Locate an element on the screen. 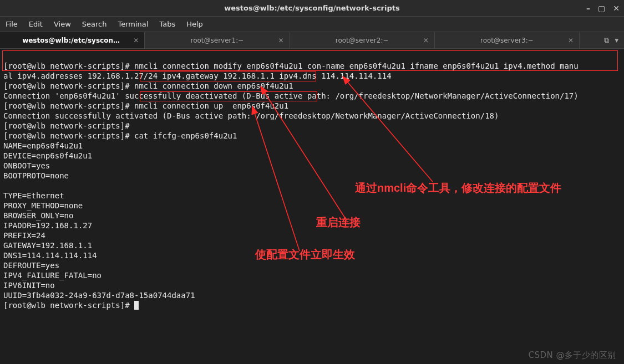 This screenshot has height=364, width=624. tabbar: westos@wlb:/etc/sysconfi… ✕ root@server1… is located at coordinates (312, 40).